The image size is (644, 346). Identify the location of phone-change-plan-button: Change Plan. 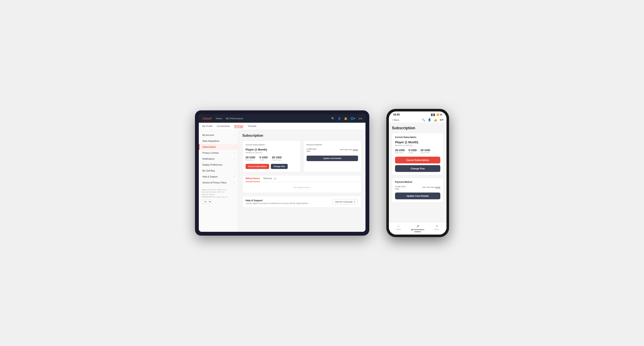
(418, 169).